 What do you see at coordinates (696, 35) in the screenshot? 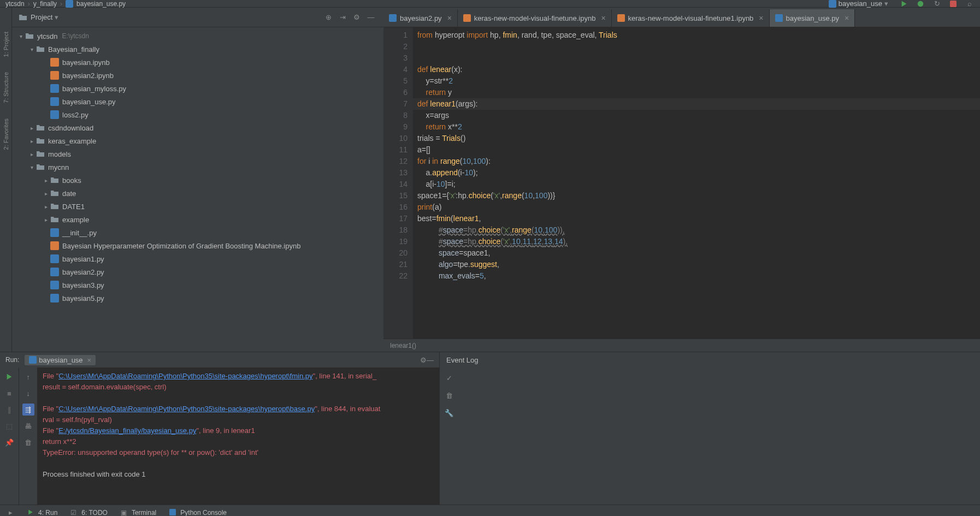
I see `code-line: from hyperopt import hp, fmin, rand, tpe…` at bounding box center [696, 35].